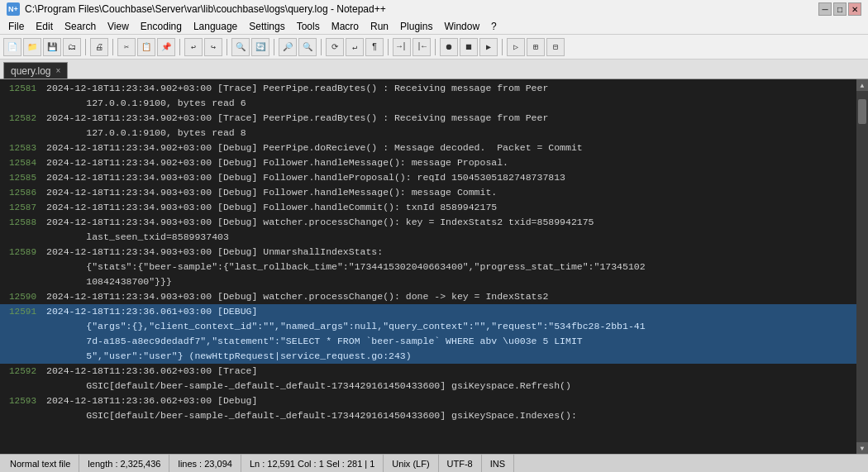 The height and width of the screenshot is (472, 868). I want to click on status-file-type: Normal text file, so click(43, 463).